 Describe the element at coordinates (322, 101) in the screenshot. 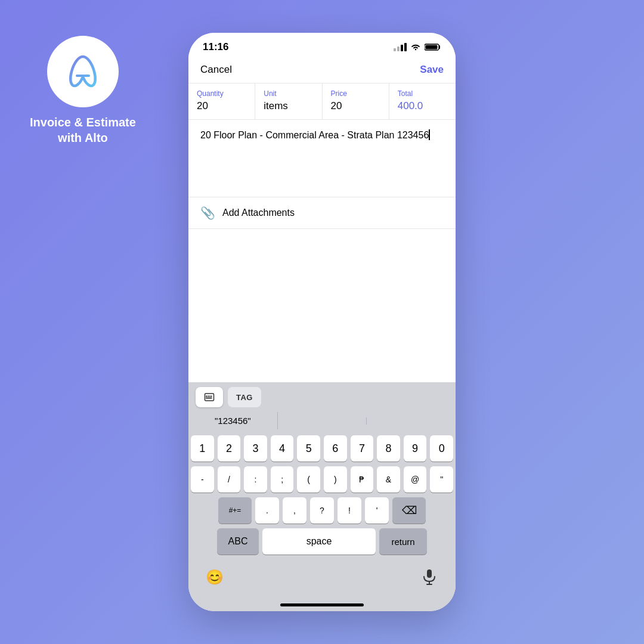

I see `fields-row: Quantity 20 Unit items Price 20 Total 40…` at that location.